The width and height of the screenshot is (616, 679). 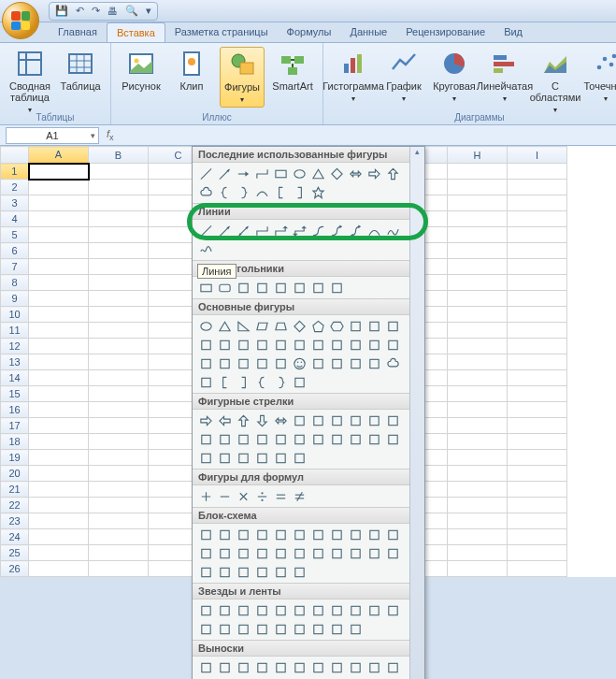 What do you see at coordinates (243, 496) in the screenshot?
I see `shape-mult` at bounding box center [243, 496].